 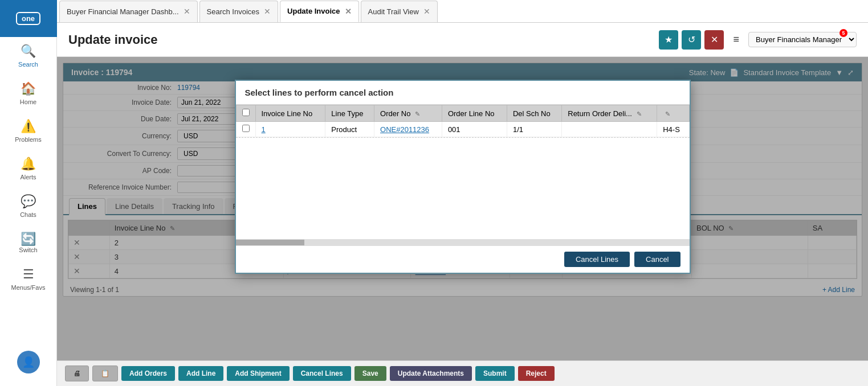 I want to click on menus-icon: ☰, so click(x=28, y=274).